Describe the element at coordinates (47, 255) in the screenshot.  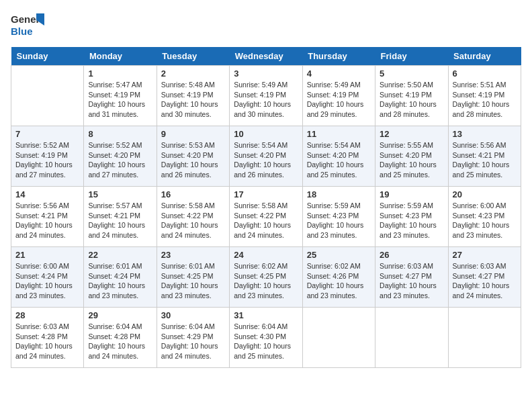
I see `day-number: 21` at that location.